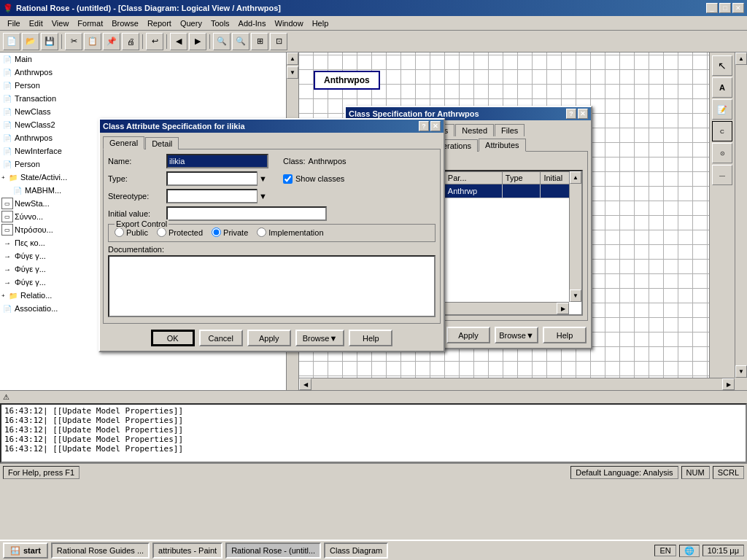 This screenshot has height=560, width=747. What do you see at coordinates (293, 58) in the screenshot?
I see `scroll-up-btn: ▲` at bounding box center [293, 58].